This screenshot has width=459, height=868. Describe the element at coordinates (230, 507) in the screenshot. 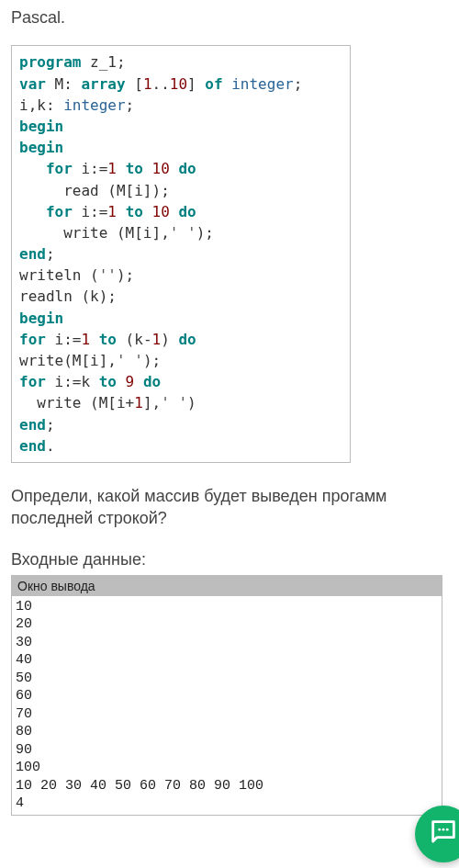

I see `question-text: Определи, какой массив будет выведен про…` at that location.